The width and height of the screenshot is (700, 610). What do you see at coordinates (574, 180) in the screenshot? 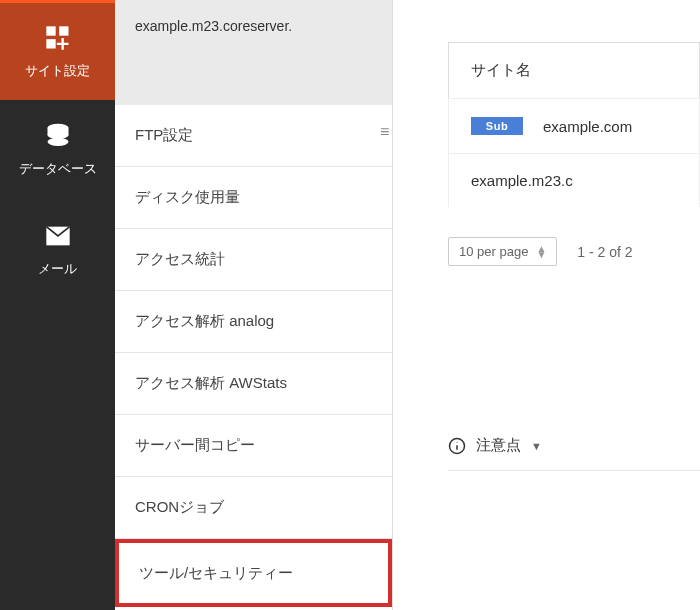
I see `table-row: Main example.m23.c` at bounding box center [574, 180].